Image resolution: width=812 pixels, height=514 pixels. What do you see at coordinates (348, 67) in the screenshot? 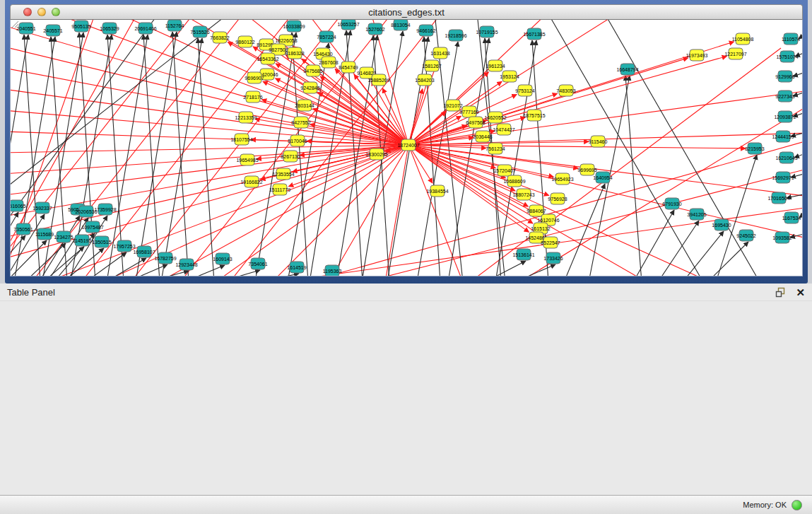
I see `graph-node: 8454749` at bounding box center [348, 67].